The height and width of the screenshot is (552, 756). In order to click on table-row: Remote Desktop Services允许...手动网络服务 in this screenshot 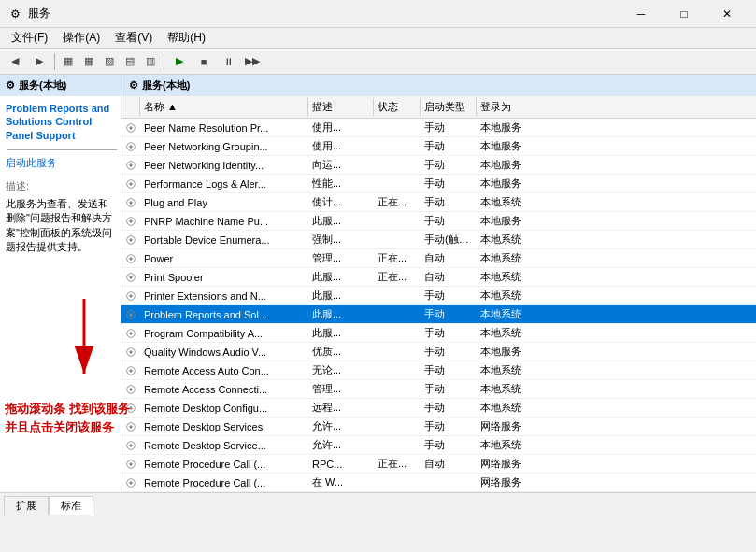, I will do `click(439, 427)`.